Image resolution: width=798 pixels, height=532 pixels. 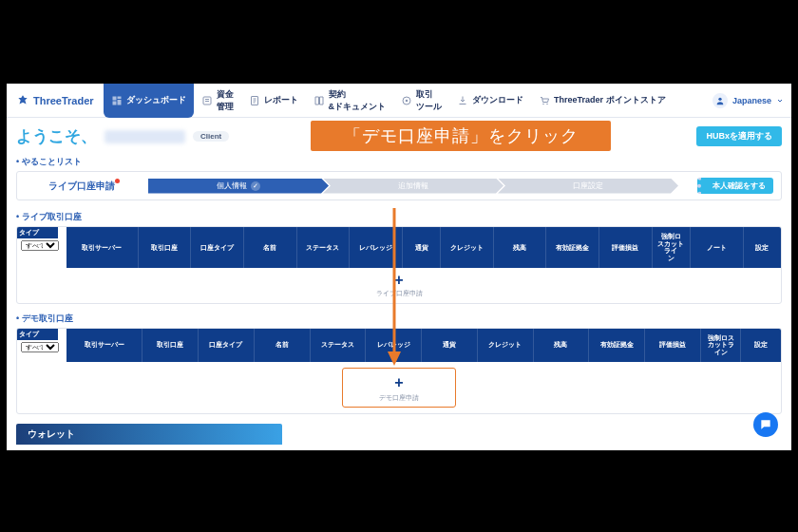 I want to click on language-label: Japanese, so click(x=752, y=101).